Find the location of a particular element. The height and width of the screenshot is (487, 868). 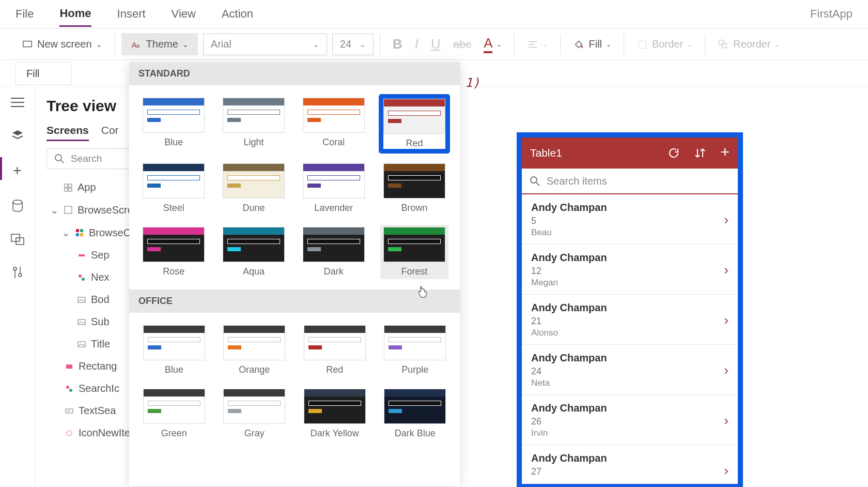

theme-option-forest: Forest is located at coordinates (414, 252).